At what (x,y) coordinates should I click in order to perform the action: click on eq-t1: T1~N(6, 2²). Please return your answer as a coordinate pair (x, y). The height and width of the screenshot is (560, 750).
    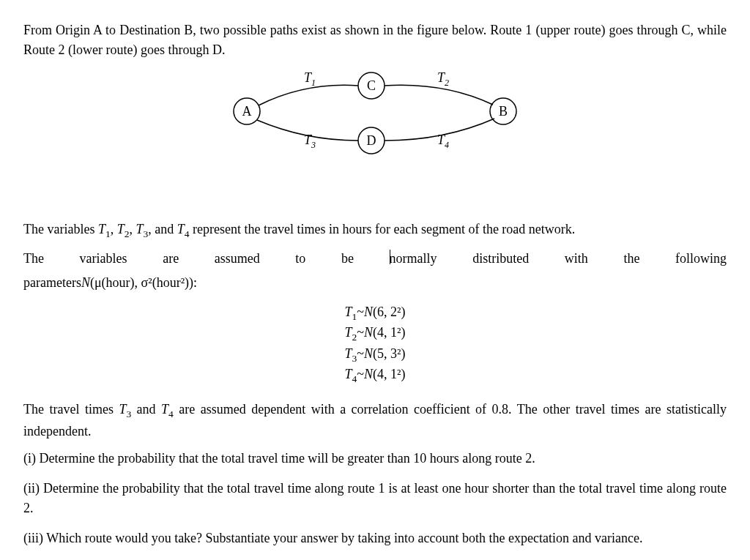
    Looking at the image, I should click on (375, 313).